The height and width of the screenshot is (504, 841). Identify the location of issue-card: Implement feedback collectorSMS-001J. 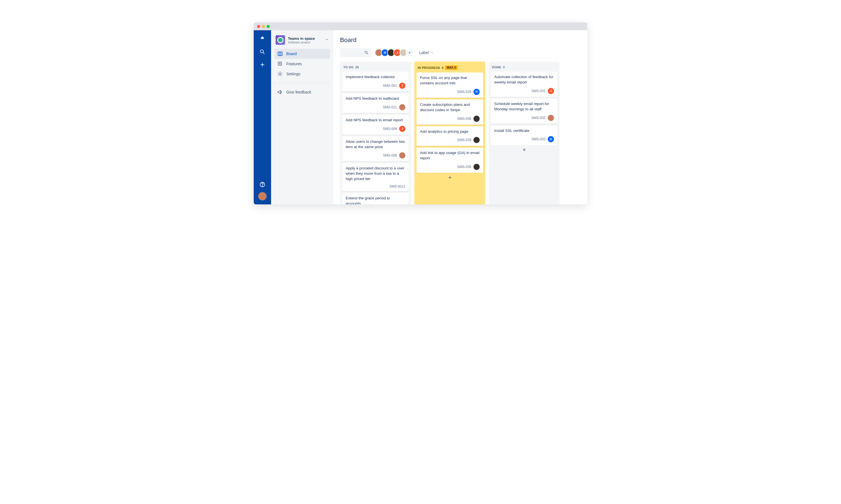
(375, 82).